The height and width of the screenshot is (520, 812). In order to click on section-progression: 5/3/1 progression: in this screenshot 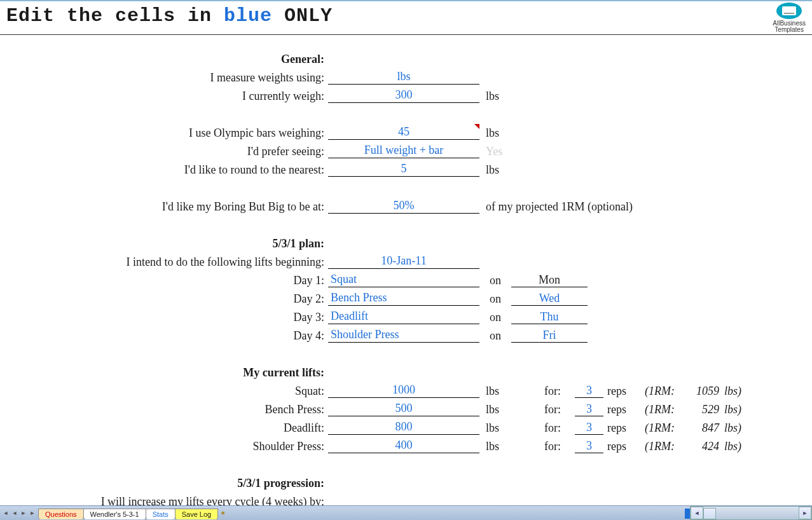, I will do `click(167, 483)`.